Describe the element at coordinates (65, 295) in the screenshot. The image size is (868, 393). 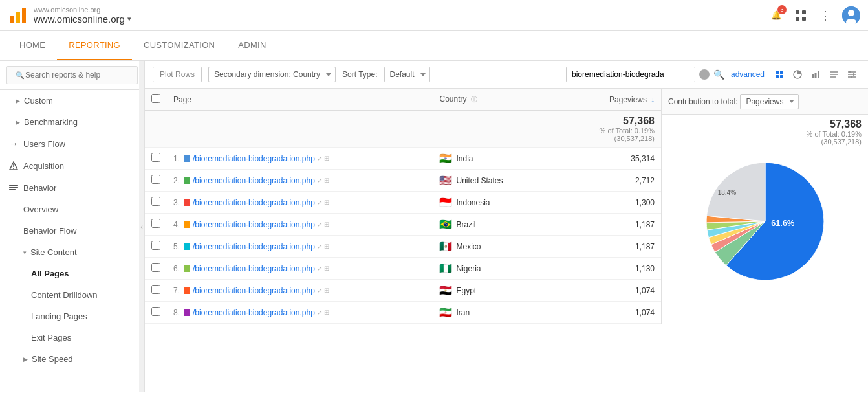
I see `sidebar-item-label: Content Drilldown` at that location.